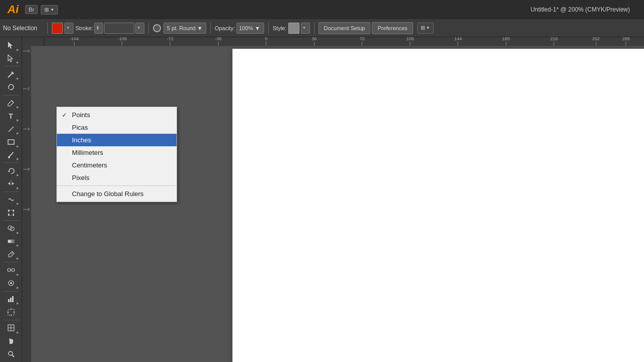 The height and width of the screenshot is (362, 644). I want to click on menu-separator, so click(117, 186).